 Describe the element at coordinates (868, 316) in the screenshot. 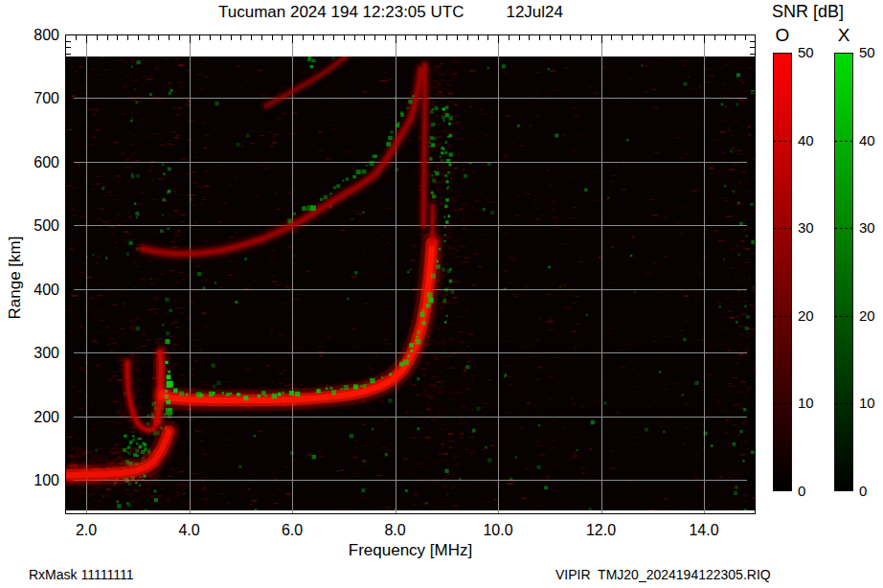

I see `colorbar-x-tick-label: 20` at that location.